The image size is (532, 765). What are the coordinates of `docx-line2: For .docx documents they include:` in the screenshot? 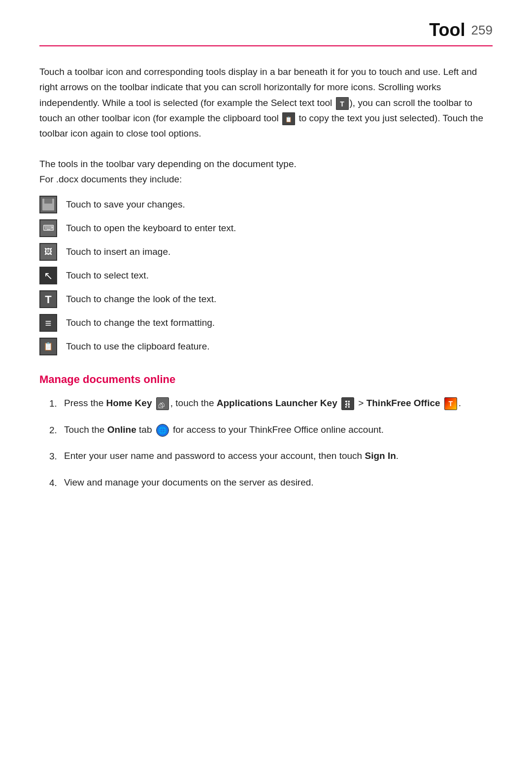 It's located at (110, 179).